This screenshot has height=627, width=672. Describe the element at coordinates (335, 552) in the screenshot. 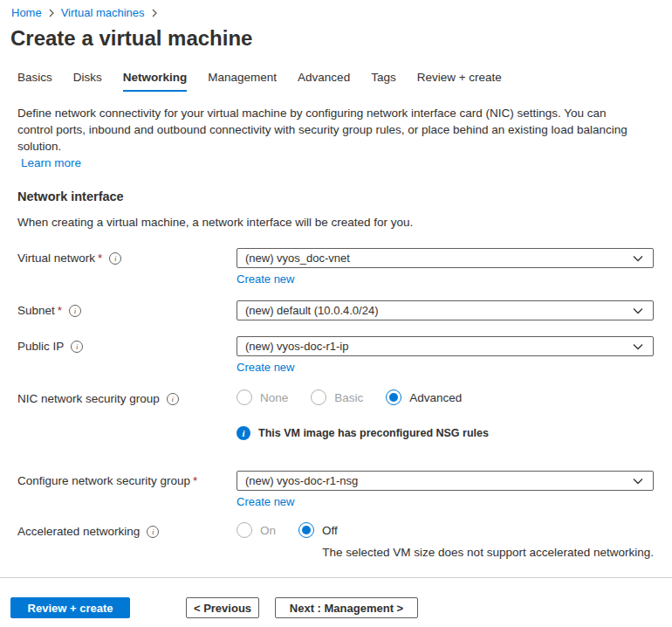

I see `accelerated-networking-note: The selected VM size does not support ac…` at that location.